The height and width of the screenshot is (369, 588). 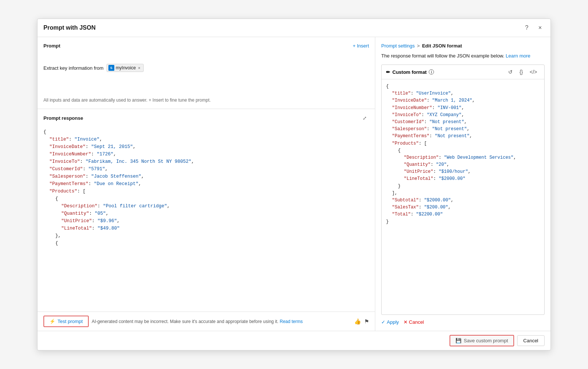 What do you see at coordinates (463, 93) in the screenshot?
I see `json-line: "title": "UserInvoice",` at bounding box center [463, 93].